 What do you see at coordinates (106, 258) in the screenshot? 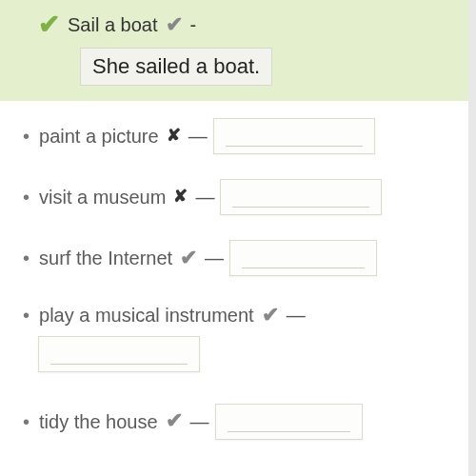
I see `item-text: surf the Internet` at bounding box center [106, 258].